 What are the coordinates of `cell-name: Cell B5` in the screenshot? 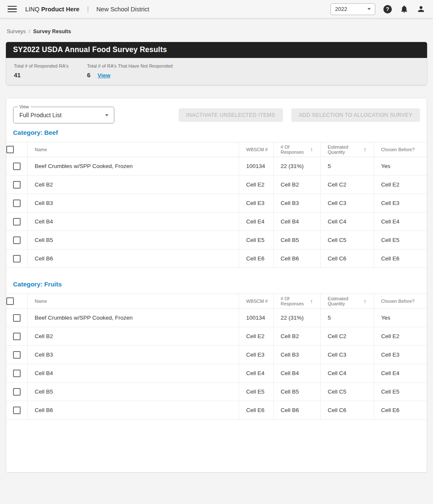 It's located at (133, 240).